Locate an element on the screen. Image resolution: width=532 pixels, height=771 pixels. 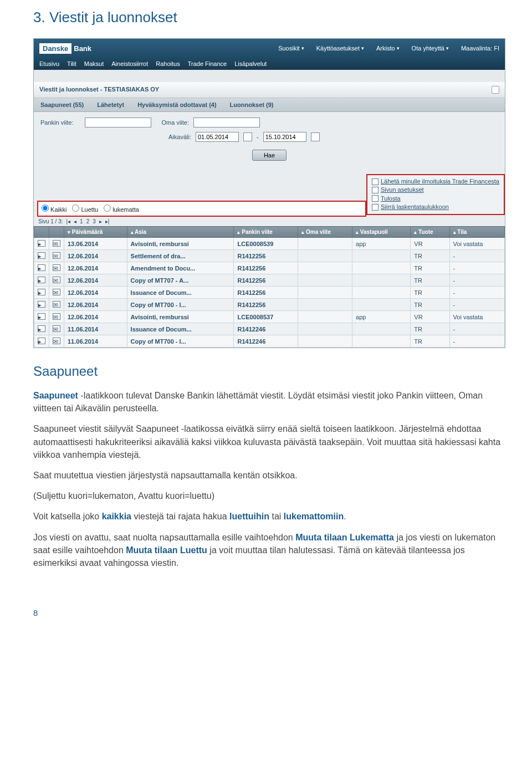
tab-lahetetyt: Lähetetyt is located at coordinates (111, 105).